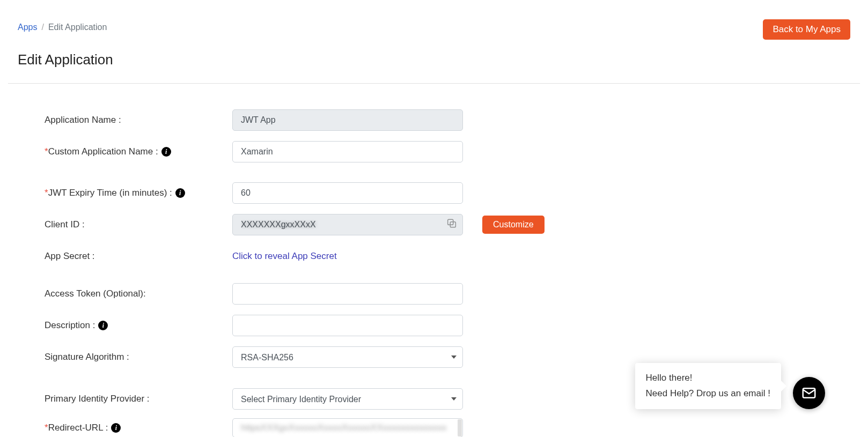 This screenshot has height=437, width=868. I want to click on help-prompt: Need Help? Drop us an email !, so click(708, 394).